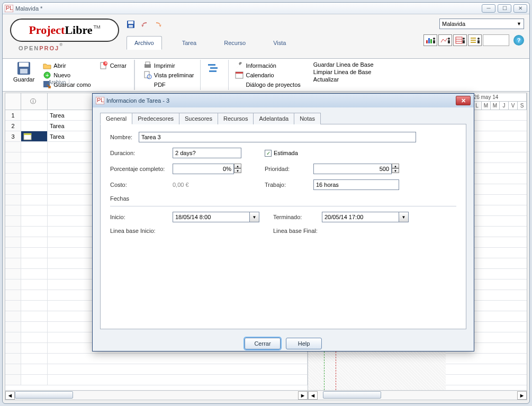  What do you see at coordinates (47, 75) in the screenshot?
I see `new-icon: +` at bounding box center [47, 75].